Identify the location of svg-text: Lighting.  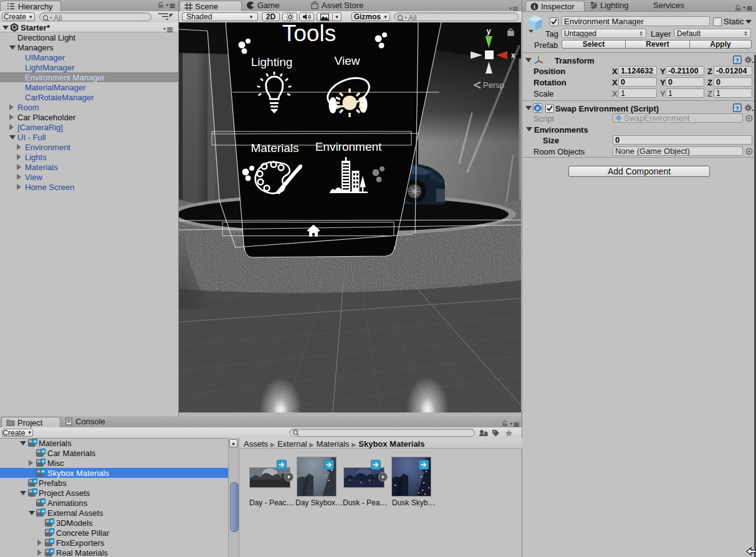
(272, 62).